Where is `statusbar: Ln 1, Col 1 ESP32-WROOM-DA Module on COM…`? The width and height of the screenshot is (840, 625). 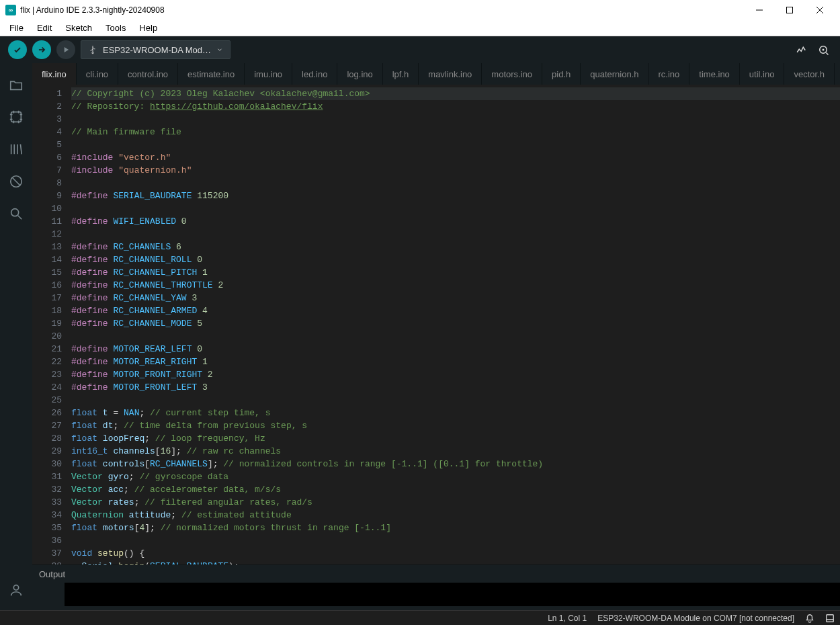
statusbar: Ln 1, Col 1 ESP32-WROOM-DA Module on COM… is located at coordinates (420, 618).